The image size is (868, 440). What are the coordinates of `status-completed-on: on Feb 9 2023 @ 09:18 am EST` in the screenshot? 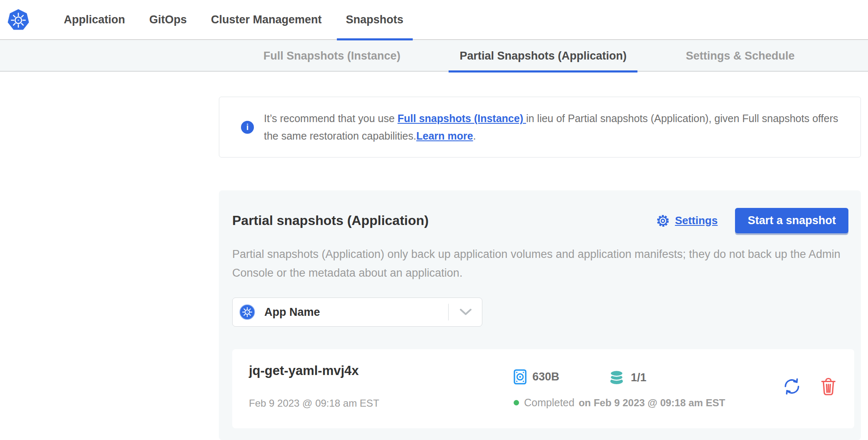 It's located at (652, 403).